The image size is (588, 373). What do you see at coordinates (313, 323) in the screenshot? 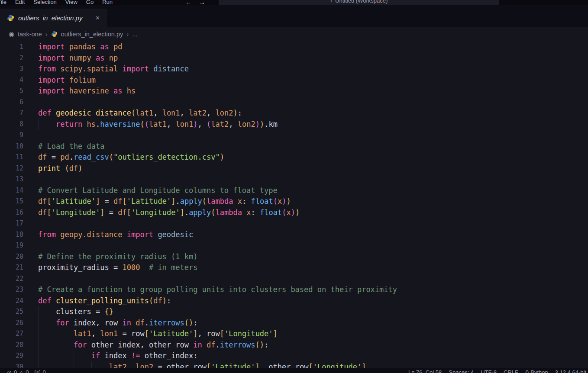
I see `code-line: for index, row in df.iterrows():` at bounding box center [313, 323].